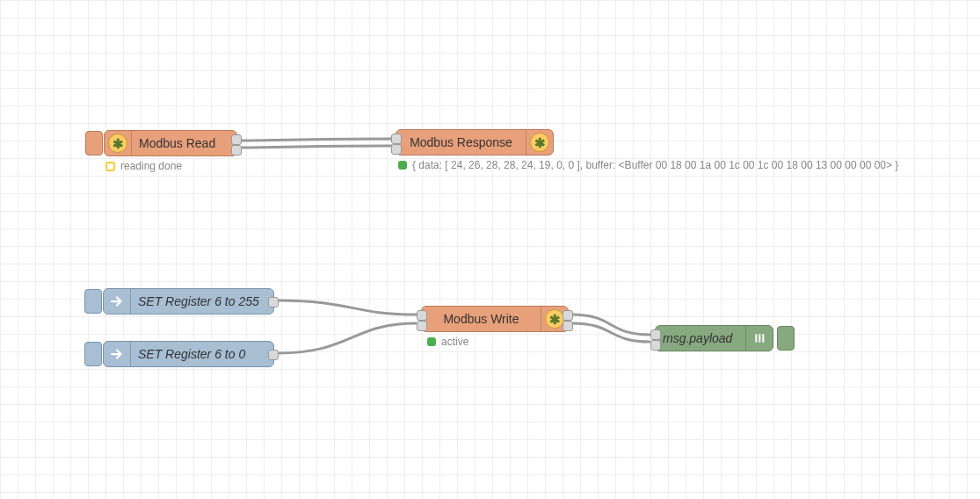 The image size is (980, 499). What do you see at coordinates (759, 338) in the screenshot?
I see `debug-icon` at bounding box center [759, 338].